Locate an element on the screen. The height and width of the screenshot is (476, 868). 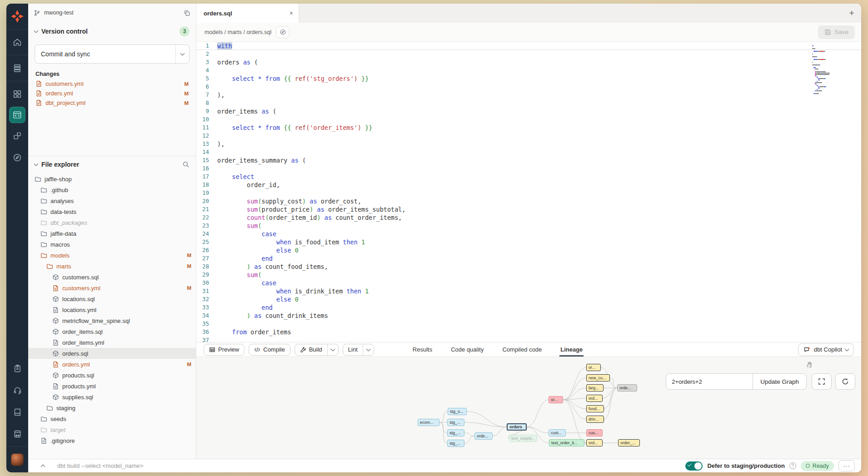
tree-item: locations.sql is located at coordinates (112, 299).